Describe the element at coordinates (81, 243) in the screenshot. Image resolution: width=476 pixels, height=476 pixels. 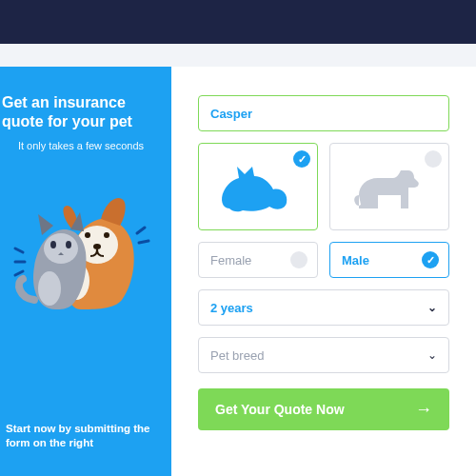
I see `pets-illustration` at that location.